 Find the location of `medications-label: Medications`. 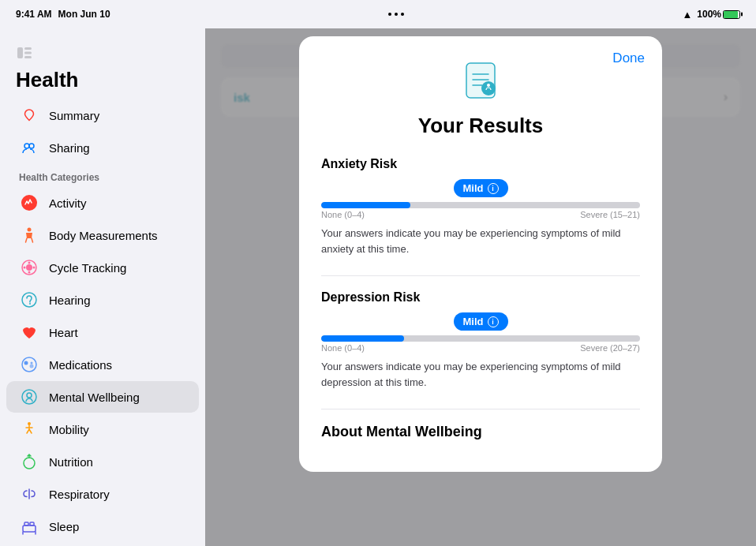

medications-label: Medications is located at coordinates (80, 365).